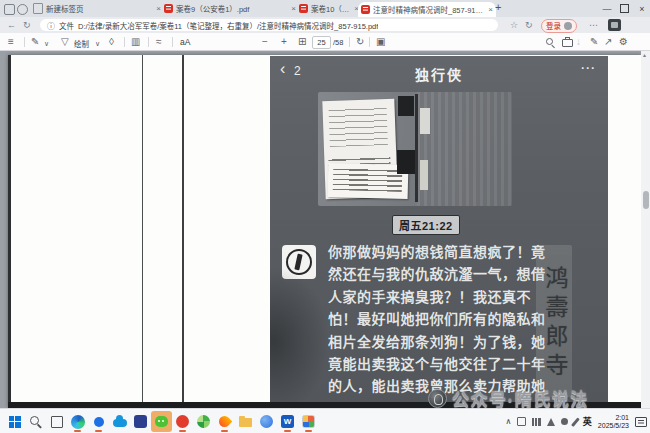 The width and height of the screenshot is (650, 433). I want to click on close-window-button: ×, so click(642, 9).